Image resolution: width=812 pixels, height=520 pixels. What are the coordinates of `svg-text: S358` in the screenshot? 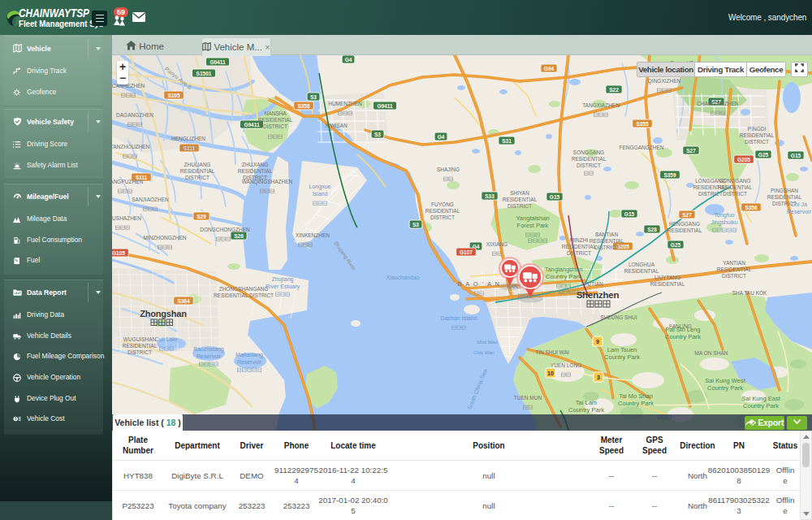 It's located at (304, 106).